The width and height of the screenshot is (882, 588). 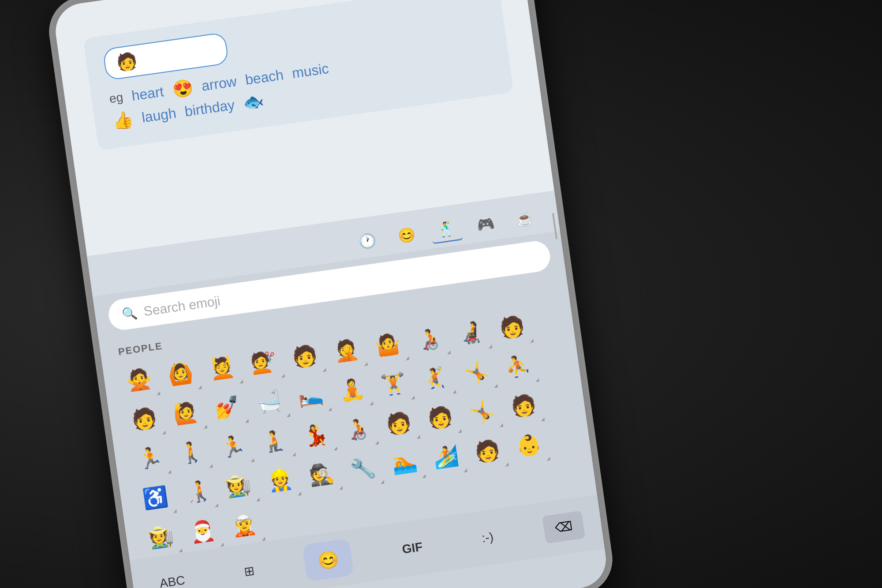 I want to click on tab-activities: 🎮, so click(x=485, y=224).